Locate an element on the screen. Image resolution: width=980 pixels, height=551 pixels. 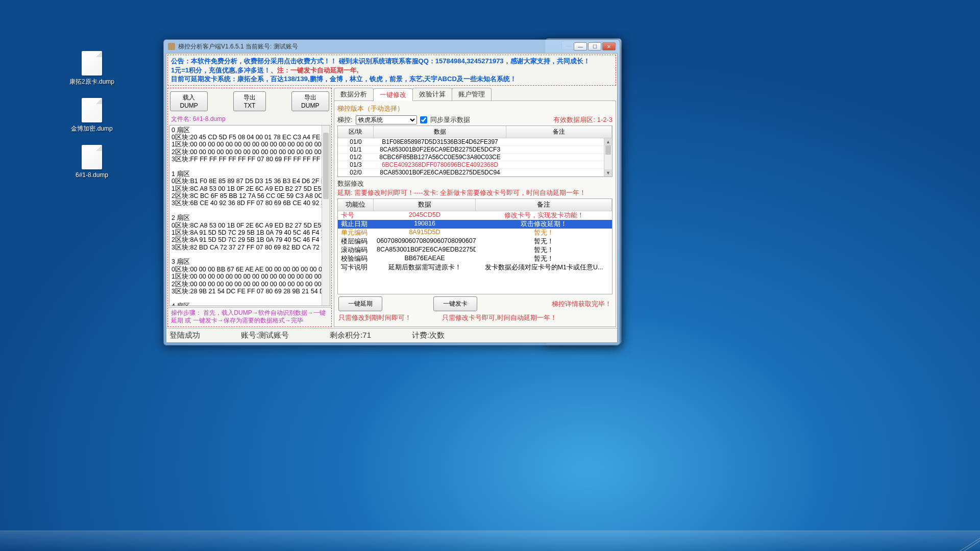
left-pane: 载入DUMP 导出TXT 导出DUMP 文件名: 6#1-8.dump 0 扇区… is located at coordinates (250, 207).